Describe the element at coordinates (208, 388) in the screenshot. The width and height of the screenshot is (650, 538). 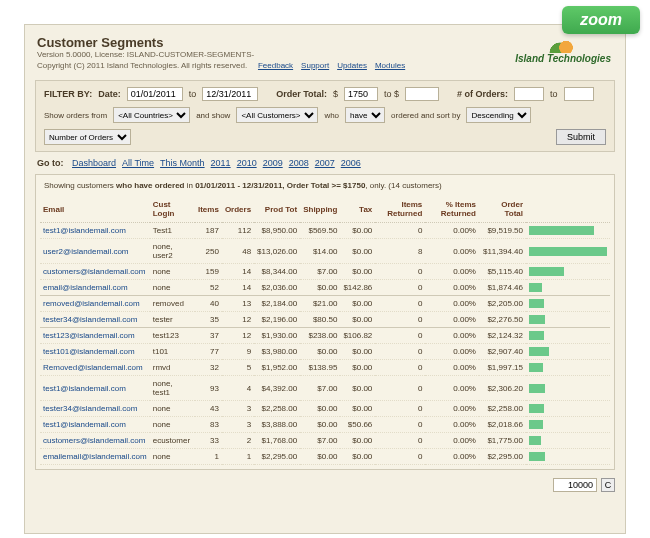
I see `cell: 93` at that location.